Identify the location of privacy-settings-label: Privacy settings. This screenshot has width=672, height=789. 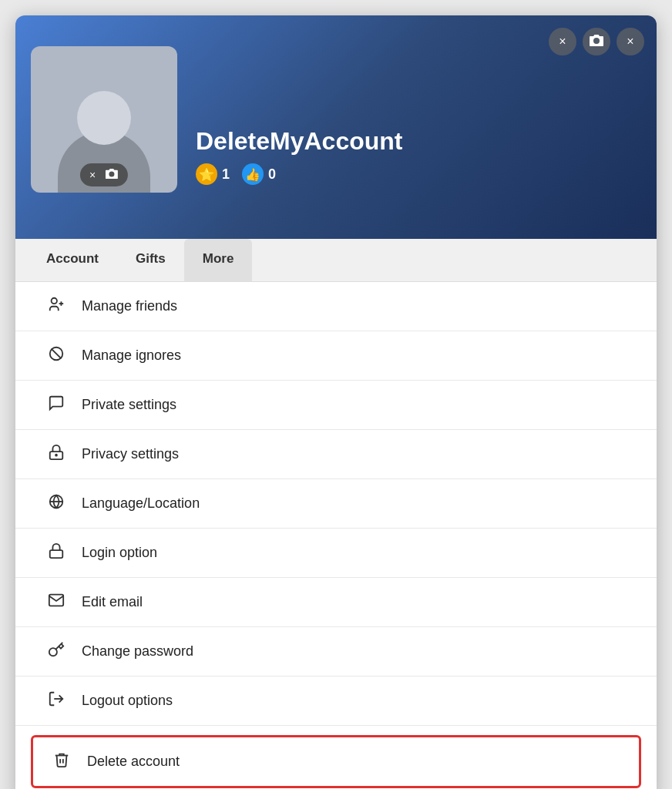
(130, 455).